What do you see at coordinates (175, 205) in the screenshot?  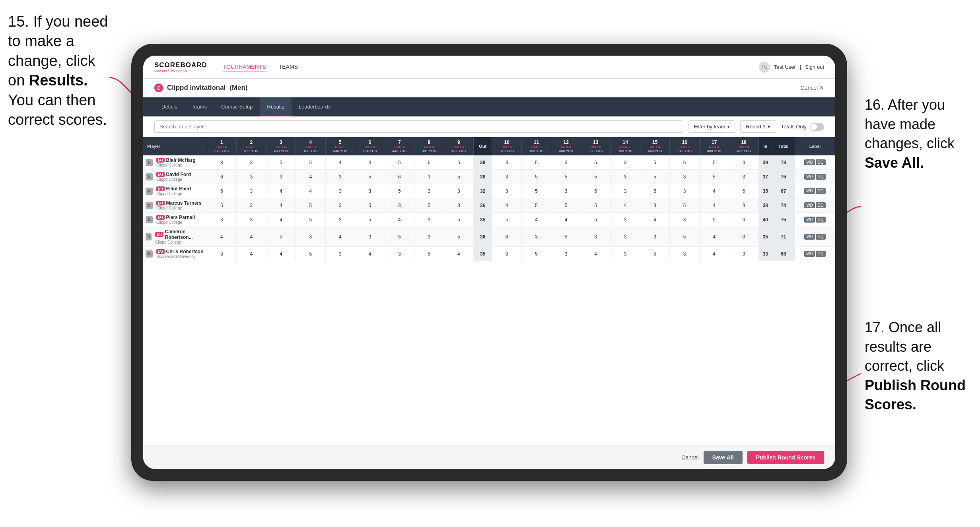 I see `player-cell: ⇅ (A) Marcus Turners Clippd College` at bounding box center [175, 205].